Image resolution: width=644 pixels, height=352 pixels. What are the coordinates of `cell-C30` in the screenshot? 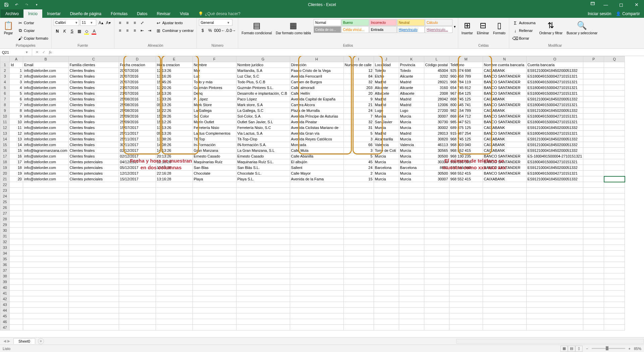 It's located at (94, 230).